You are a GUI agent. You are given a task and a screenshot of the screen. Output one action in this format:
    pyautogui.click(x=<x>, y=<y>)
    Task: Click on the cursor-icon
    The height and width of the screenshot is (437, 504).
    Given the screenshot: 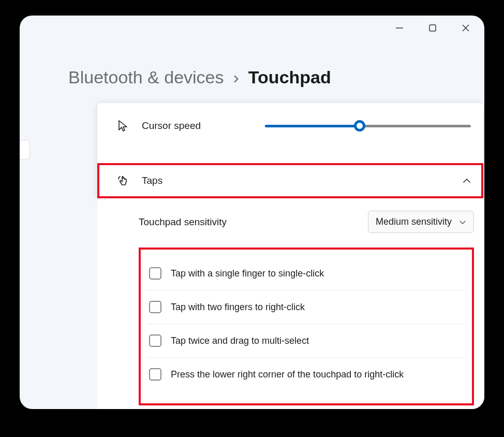 What is the action you would take?
    pyautogui.click(x=123, y=126)
    